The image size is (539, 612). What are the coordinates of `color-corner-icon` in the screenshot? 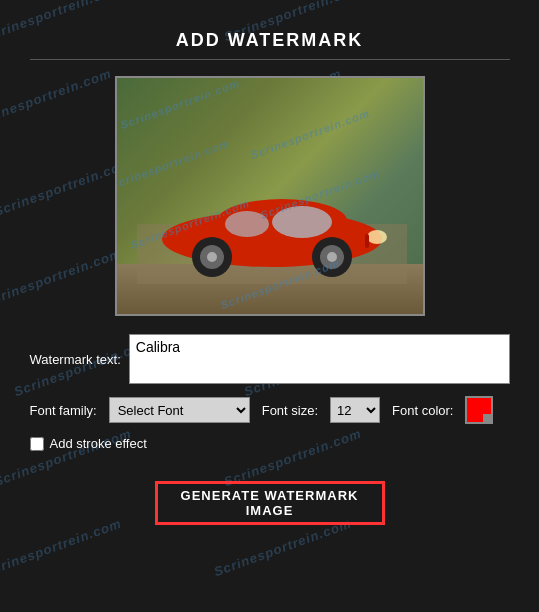 It's located at (487, 418).